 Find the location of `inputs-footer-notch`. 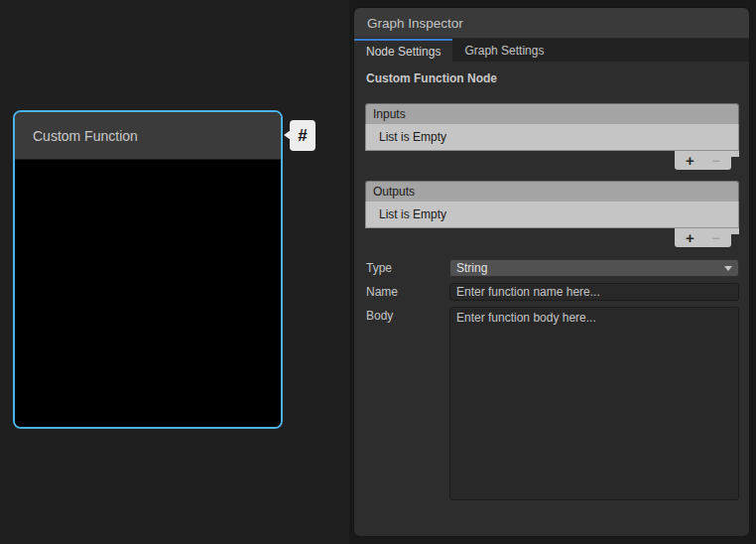

inputs-footer-notch is located at coordinates (735, 154).